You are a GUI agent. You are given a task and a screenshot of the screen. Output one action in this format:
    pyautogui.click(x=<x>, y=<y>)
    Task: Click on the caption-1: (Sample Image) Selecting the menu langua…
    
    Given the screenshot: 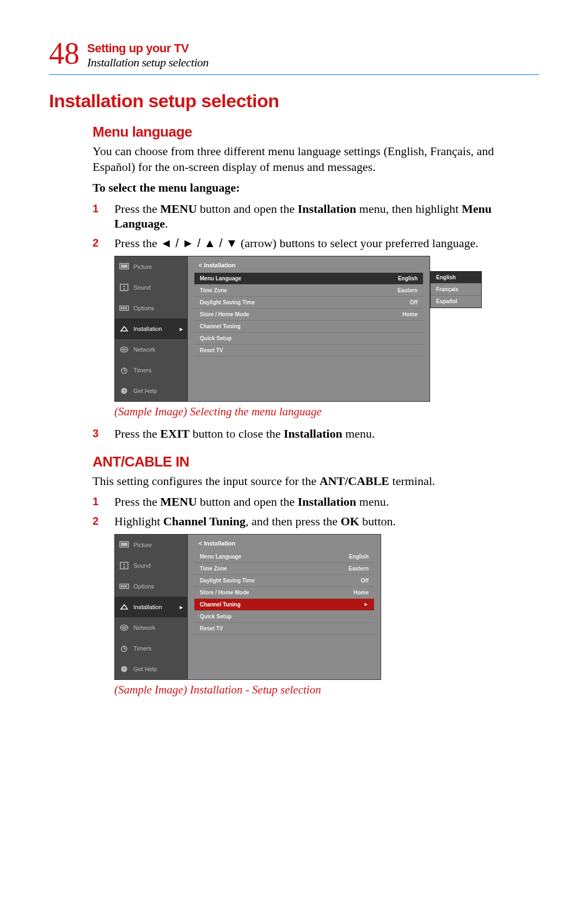 What is the action you would take?
    pyautogui.click(x=327, y=412)
    